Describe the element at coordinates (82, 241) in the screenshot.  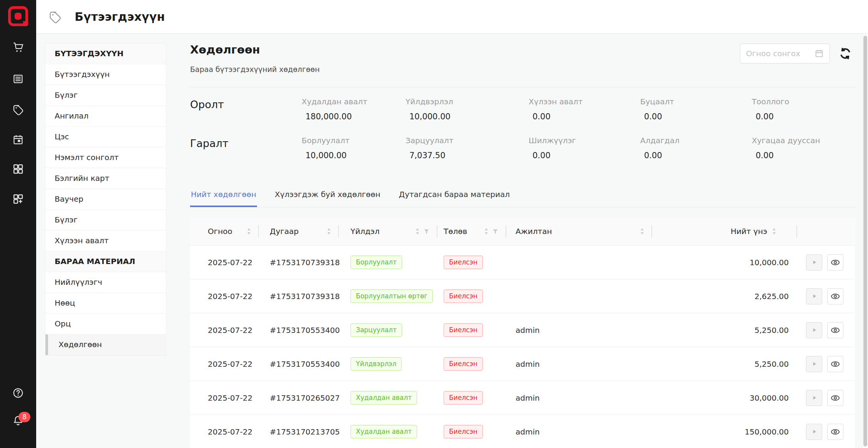
I see `sidebar-item-label: Хүлээн авалт` at that location.